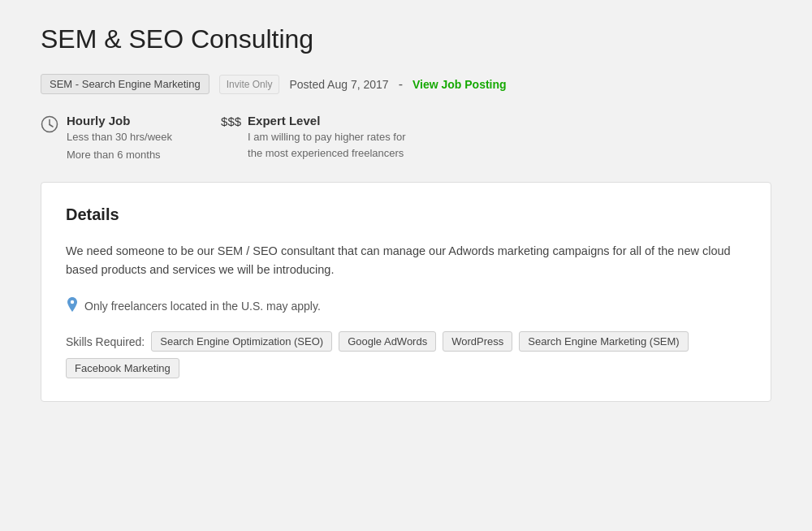  Describe the element at coordinates (231, 122) in the screenshot. I see `dollar-signs: $$$` at that location.